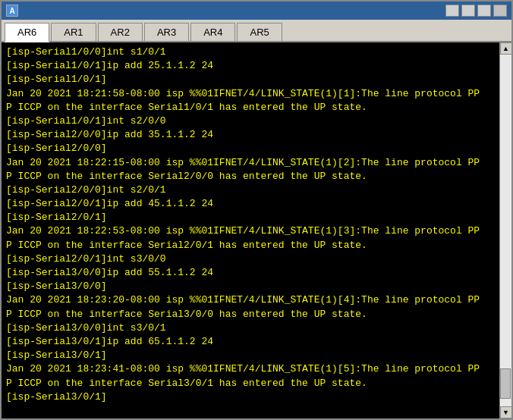 This screenshot has height=420, width=513. I want to click on terminal-line: [isp-Serial2/0/1], so click(250, 218).